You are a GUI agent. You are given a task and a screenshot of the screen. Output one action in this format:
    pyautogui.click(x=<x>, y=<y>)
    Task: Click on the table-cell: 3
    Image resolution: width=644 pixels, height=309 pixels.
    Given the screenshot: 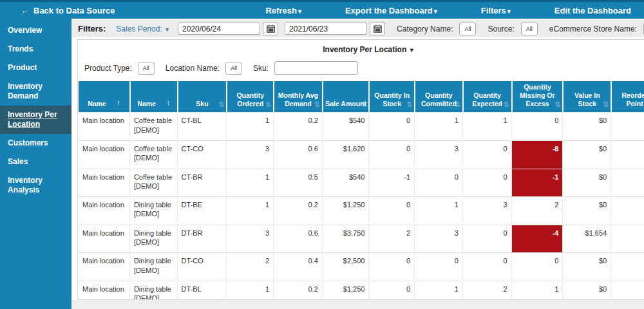 What is the action you would take?
    pyautogui.click(x=487, y=211)
    